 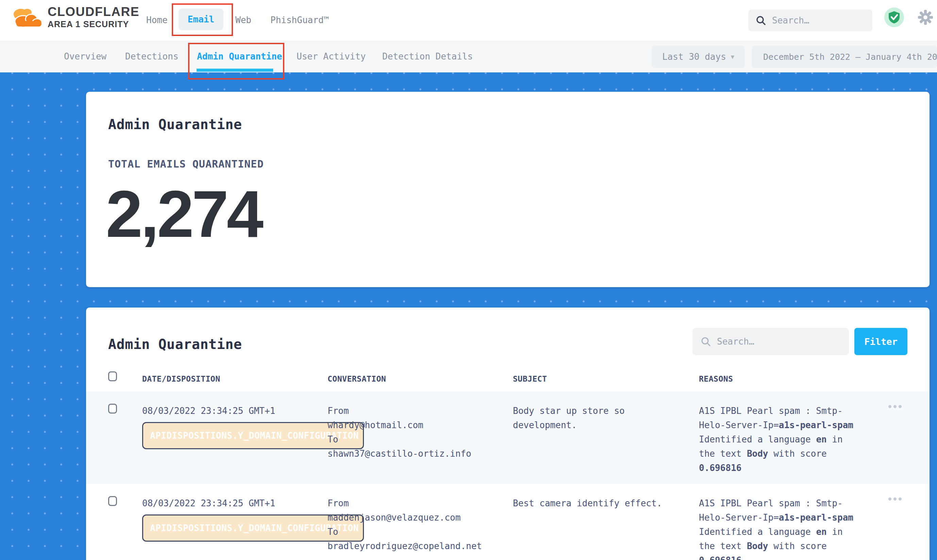 What do you see at coordinates (235, 70) in the screenshot?
I see `active-tab-underline` at bounding box center [235, 70].